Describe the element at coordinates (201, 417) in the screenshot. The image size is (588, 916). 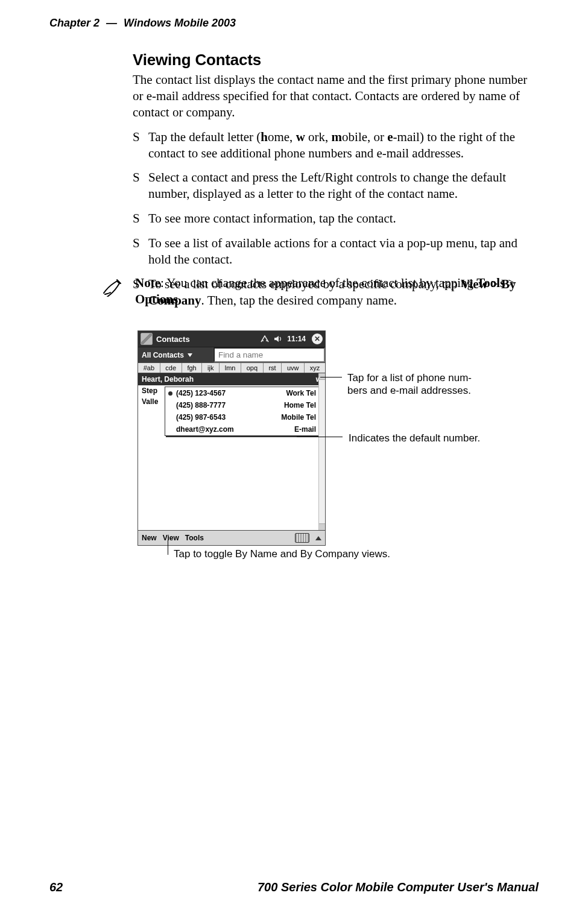
I see `popup-value: (425) 987-6543` at that location.